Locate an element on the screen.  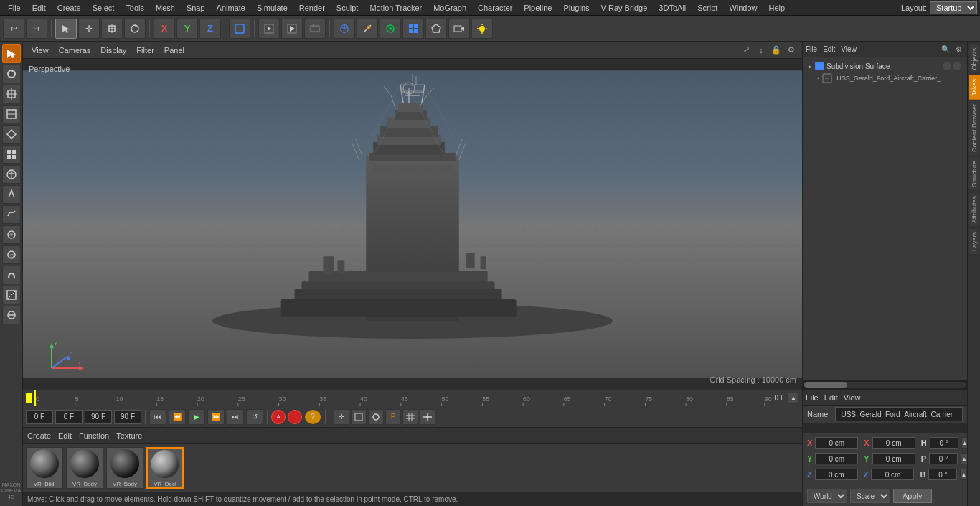
vp-menu-cameras: Cameras is located at coordinates (75, 50).